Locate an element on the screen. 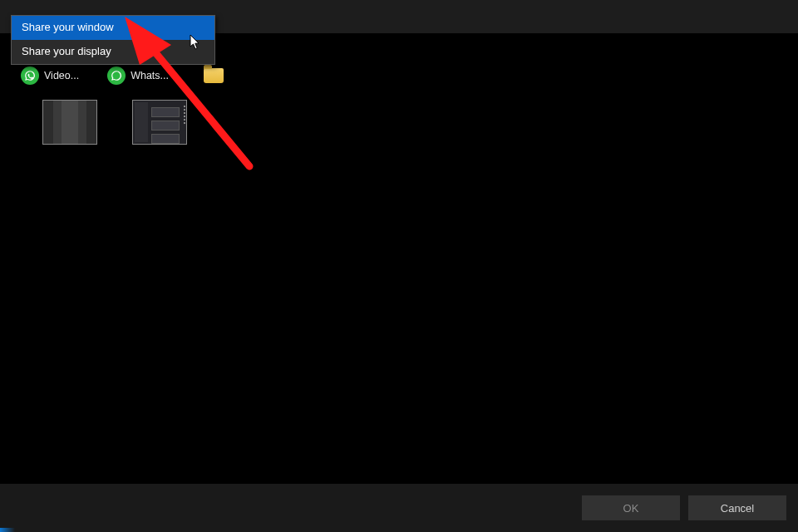  thumbnail-row is located at coordinates (115, 113).